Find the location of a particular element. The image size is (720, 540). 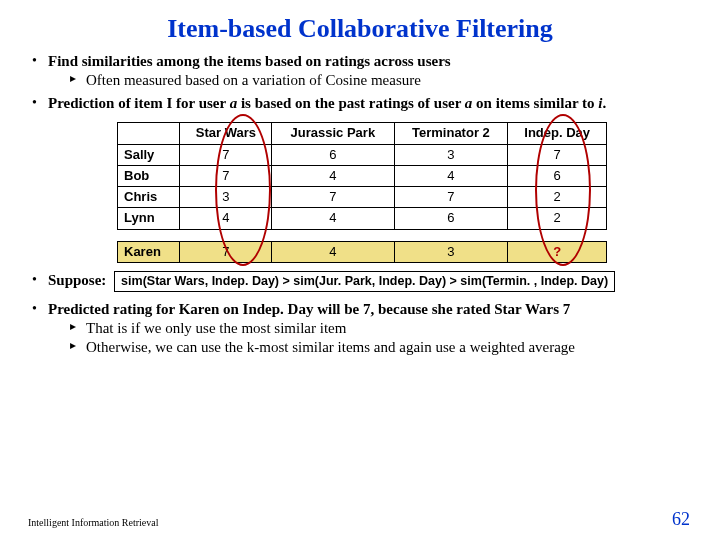

table-header-row: Star Wars Jurassic Park Terminator 2 Ind… is located at coordinates (362, 134).